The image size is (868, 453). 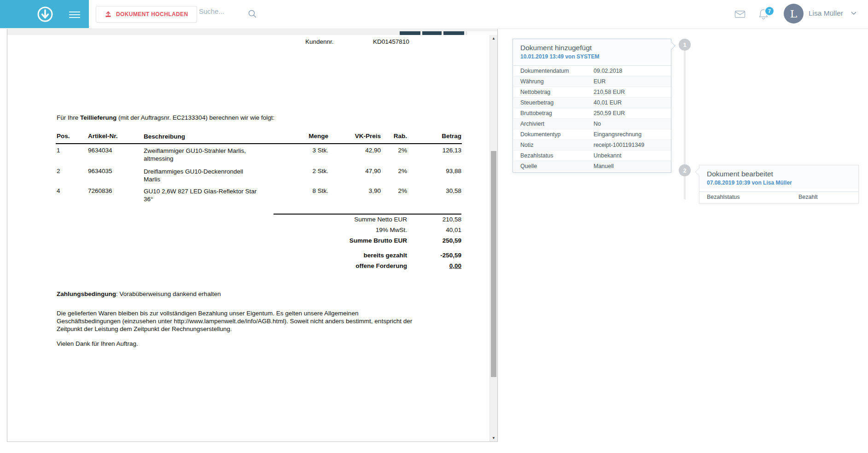 What do you see at coordinates (779, 177) in the screenshot?
I see `event-card-header: Dokument bearbeitet 07.08.2019 10:39 von…` at bounding box center [779, 177].